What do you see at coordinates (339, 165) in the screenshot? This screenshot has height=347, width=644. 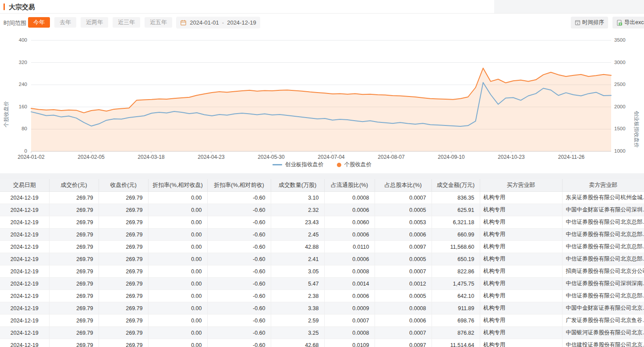 I see `legend-dot-swatch` at bounding box center [339, 165].